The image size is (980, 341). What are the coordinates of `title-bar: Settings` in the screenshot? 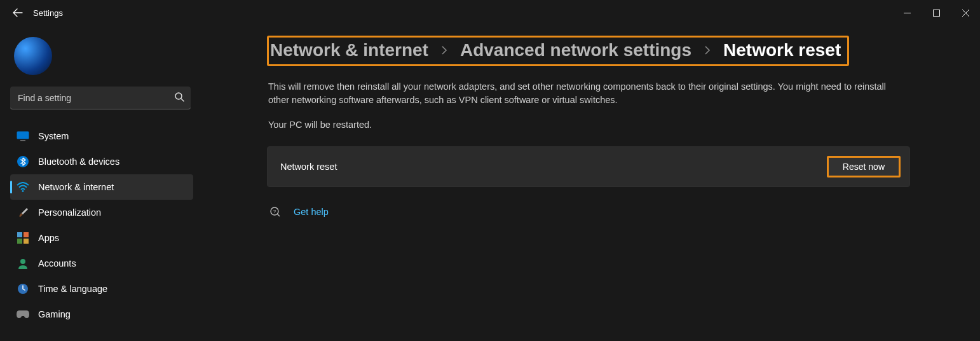 It's located at (490, 13).